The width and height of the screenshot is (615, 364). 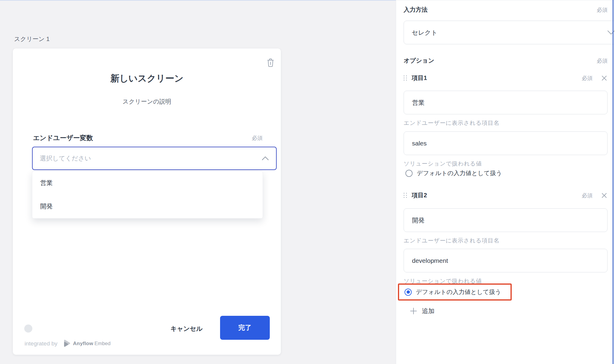 I want to click on delete-screen-button, so click(x=270, y=63).